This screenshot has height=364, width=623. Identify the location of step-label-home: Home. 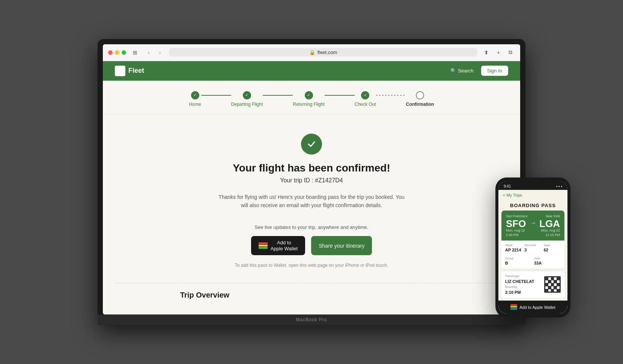
(195, 104).